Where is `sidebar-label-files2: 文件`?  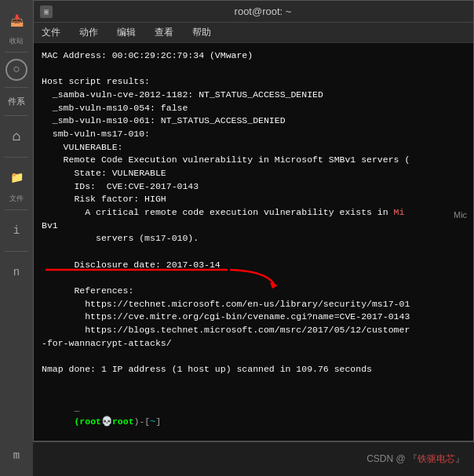 sidebar-label-files2: 文件 is located at coordinates (16, 199).